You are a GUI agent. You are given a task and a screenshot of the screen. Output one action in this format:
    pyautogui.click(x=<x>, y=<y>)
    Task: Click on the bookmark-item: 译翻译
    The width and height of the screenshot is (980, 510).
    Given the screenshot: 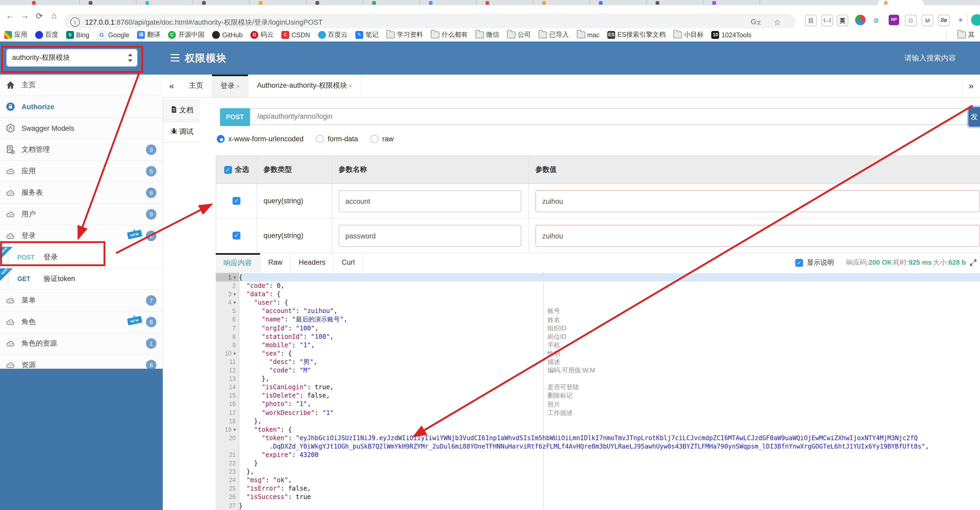 What is the action you would take?
    pyautogui.click(x=149, y=35)
    